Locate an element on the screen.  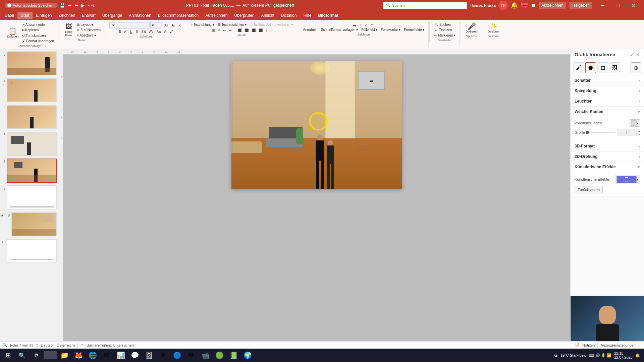
aufzeichnen-btn: Aufzeichnen is located at coordinates (552, 5).